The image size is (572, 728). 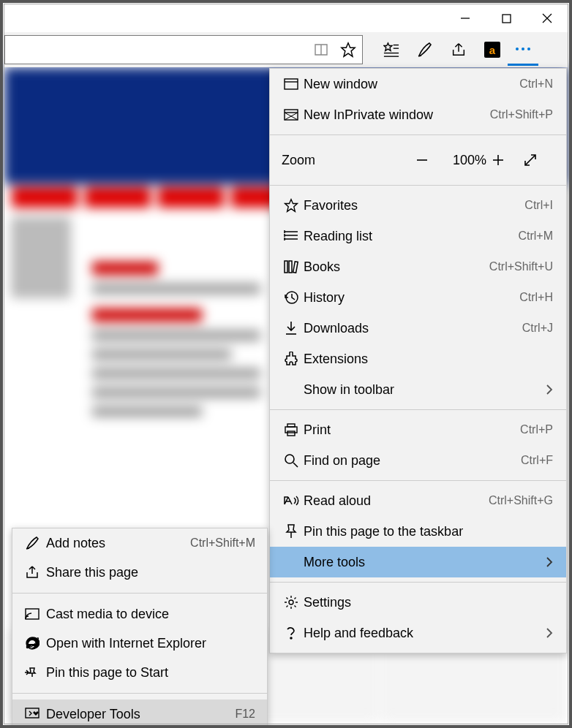 What do you see at coordinates (425, 50) in the screenshot?
I see `notes-pen-icon` at bounding box center [425, 50].